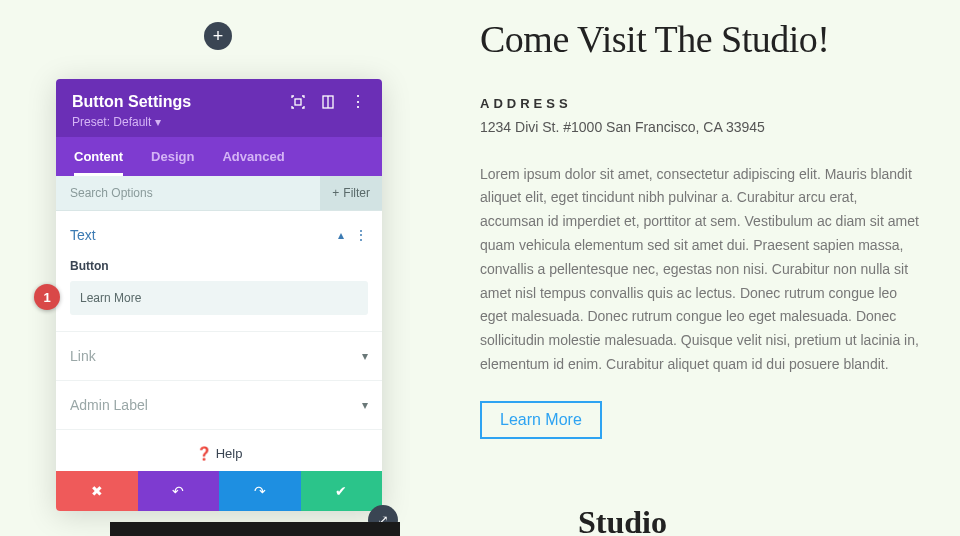 Image resolution: width=960 pixels, height=536 pixels. What do you see at coordinates (109, 405) in the screenshot?
I see `section-admin-title: Admin Label` at bounding box center [109, 405].